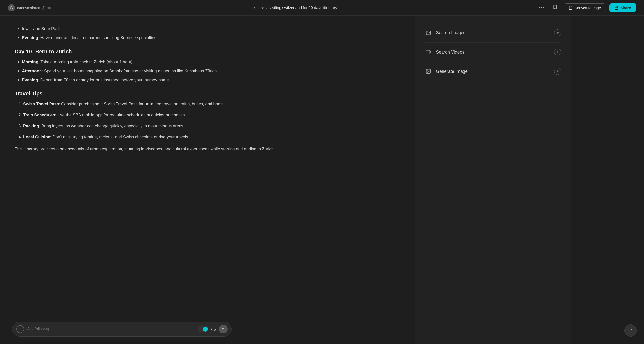  What do you see at coordinates (211, 62) in the screenshot?
I see `list-item: Morning: Take a morning train back to Zü…` at bounding box center [211, 62].